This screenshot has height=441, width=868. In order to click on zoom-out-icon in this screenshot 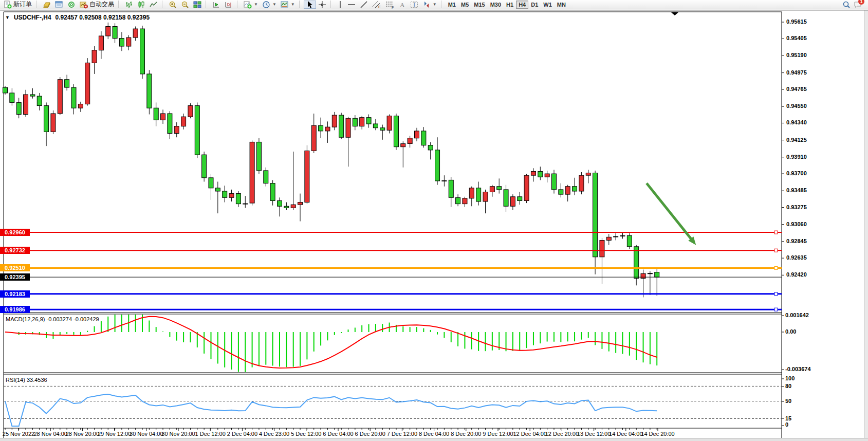, I will do `click(185, 5)`.